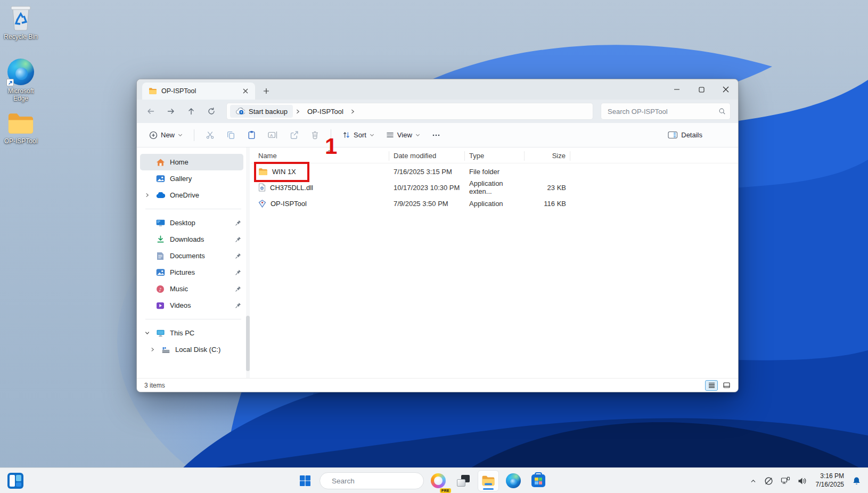  I want to click on refresh-button, so click(211, 111).